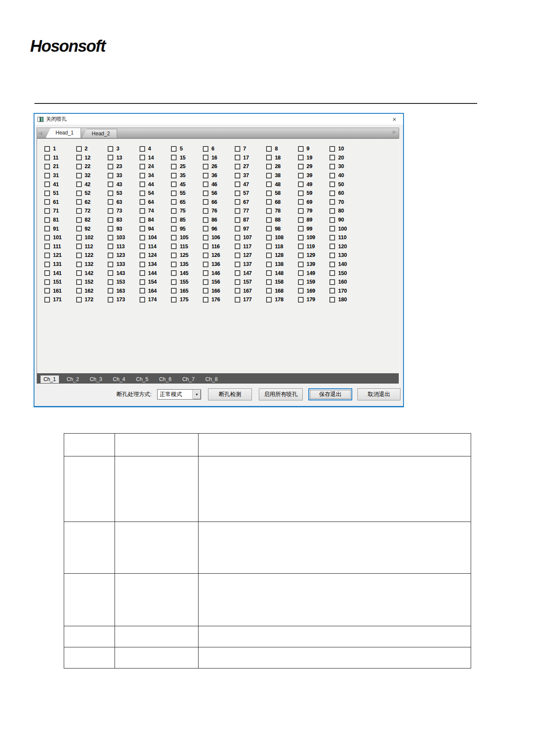 The width and height of the screenshot is (534, 756). I want to click on channel-tab-ch_1: Ch_1, so click(50, 379).